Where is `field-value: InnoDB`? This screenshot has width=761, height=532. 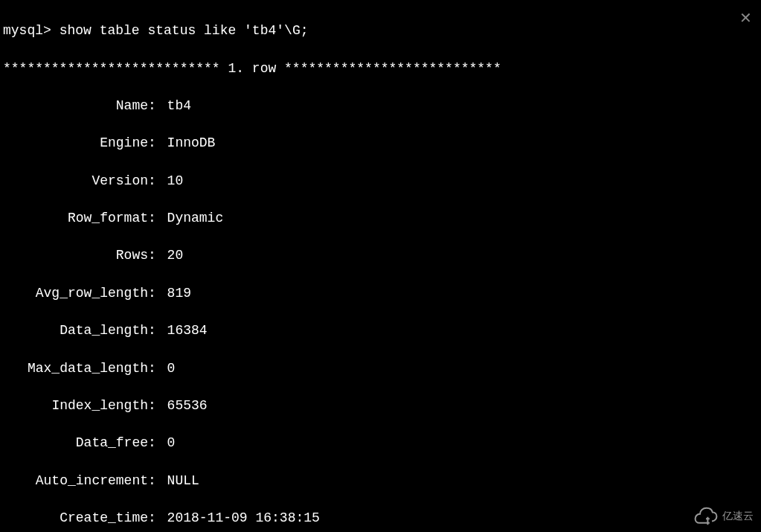
field-value: InnoDB is located at coordinates (192, 143).